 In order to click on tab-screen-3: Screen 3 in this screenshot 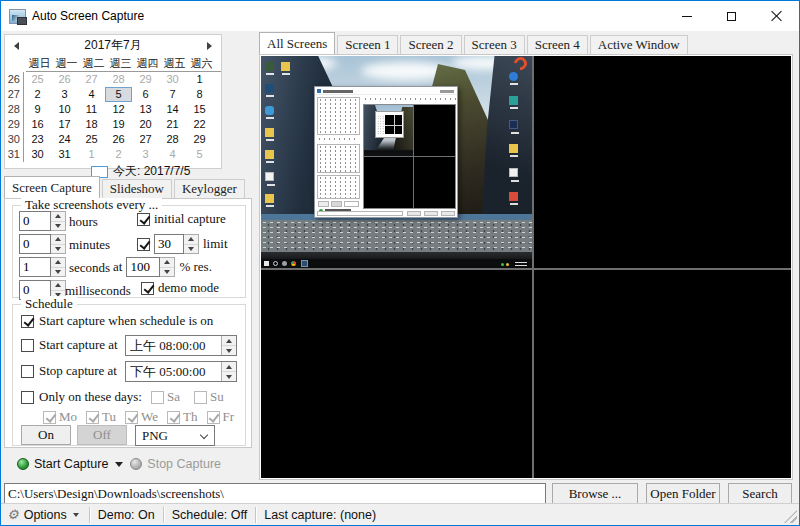, I will do `click(494, 44)`.